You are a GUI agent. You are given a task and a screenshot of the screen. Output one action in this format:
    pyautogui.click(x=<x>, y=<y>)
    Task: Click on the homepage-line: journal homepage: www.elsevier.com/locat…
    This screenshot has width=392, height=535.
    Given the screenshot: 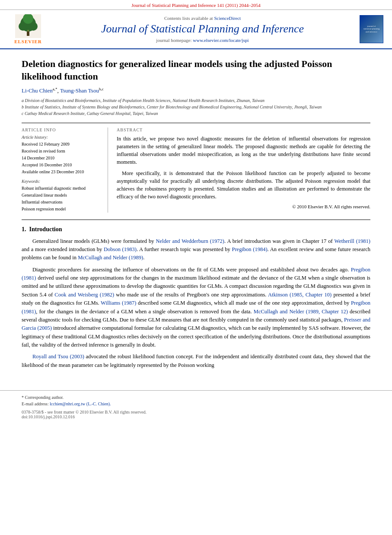 What is the action you would take?
    pyautogui.click(x=202, y=40)
    